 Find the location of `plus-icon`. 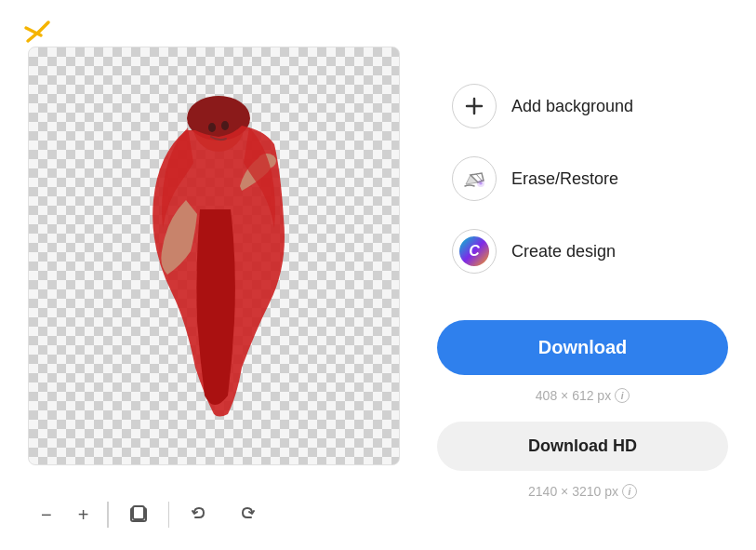

plus-icon is located at coordinates (474, 106).